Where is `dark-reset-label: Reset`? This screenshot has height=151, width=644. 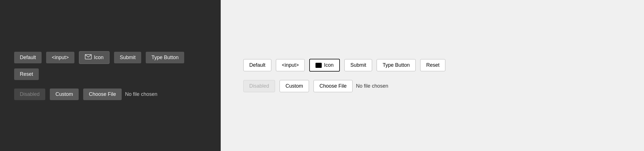
dark-reset-label: Reset is located at coordinates (27, 74).